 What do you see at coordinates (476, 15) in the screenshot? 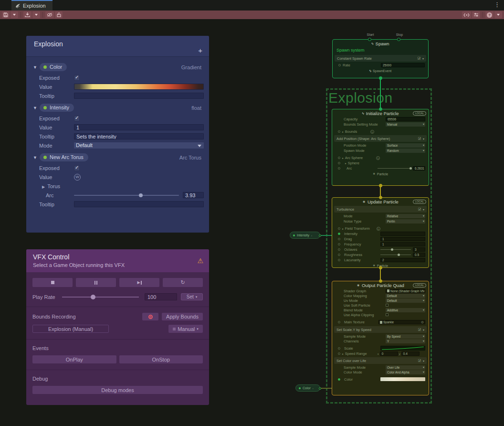
I see `settings-sliders-button` at bounding box center [476, 15].